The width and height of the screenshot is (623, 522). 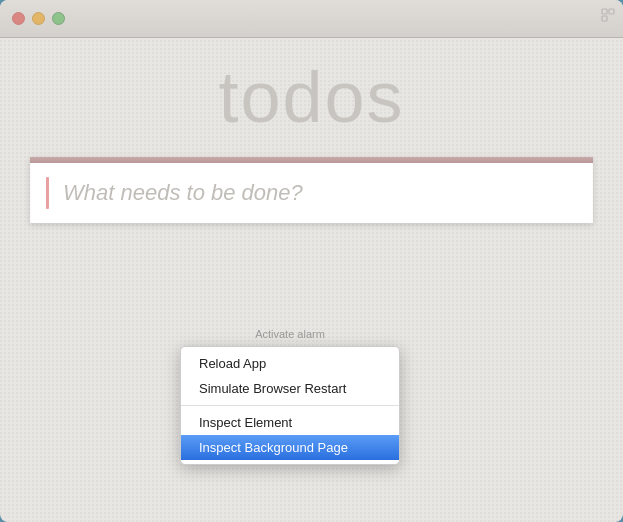 I want to click on todo-input-area: What needs to be done?, so click(x=312, y=190).